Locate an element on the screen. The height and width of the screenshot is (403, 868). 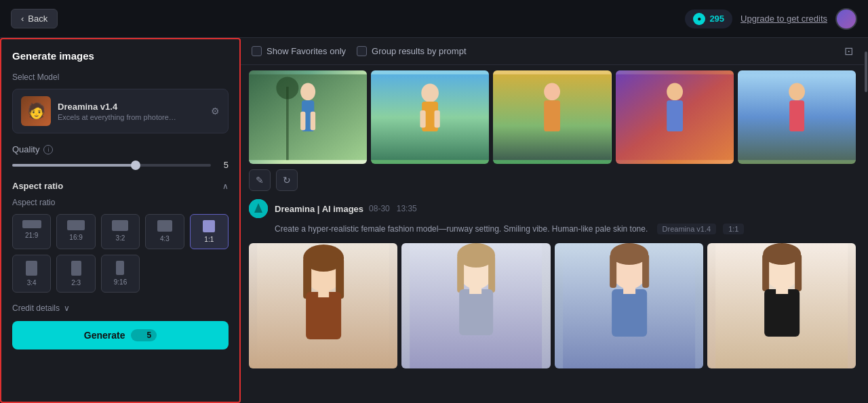
refresh-icon-button: ↻ is located at coordinates (287, 180).